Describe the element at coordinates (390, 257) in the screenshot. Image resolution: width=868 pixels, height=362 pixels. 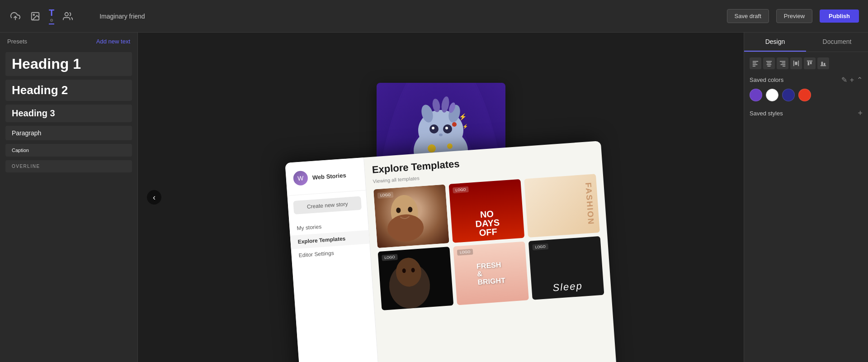
I see `dark-portrait-logo-badge: LOGO` at that location.